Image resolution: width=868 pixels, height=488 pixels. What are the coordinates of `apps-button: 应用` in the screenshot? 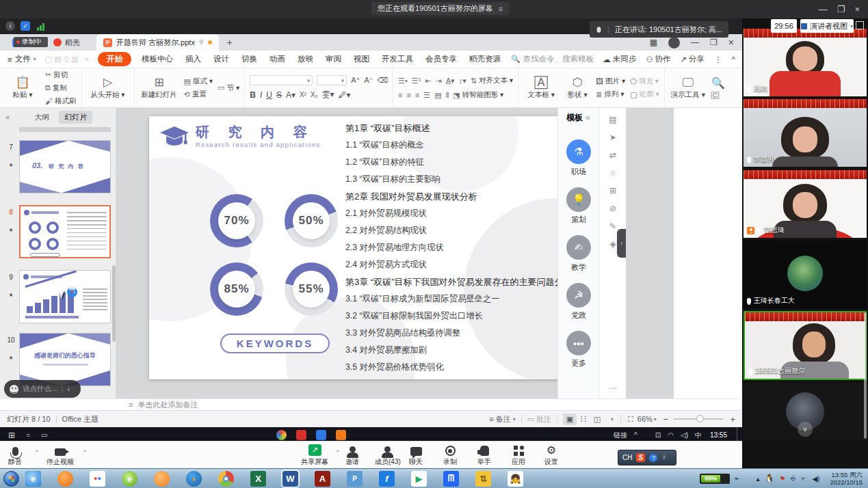 It's located at (518, 455).